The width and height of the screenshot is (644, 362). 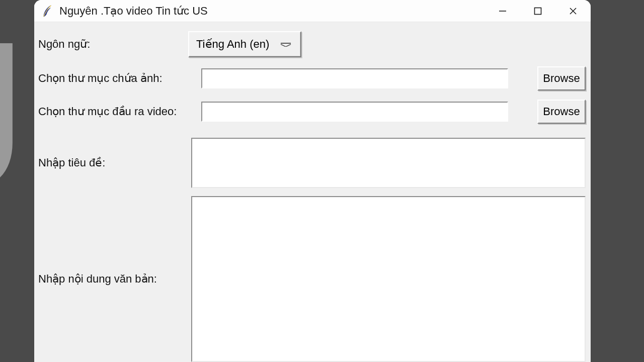 What do you see at coordinates (355, 112) in the screenshot?
I see `output-dir-input` at bounding box center [355, 112].